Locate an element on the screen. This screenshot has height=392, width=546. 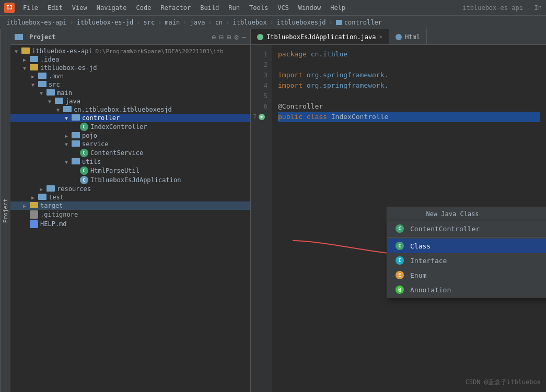
menu-build: Build is located at coordinates (210, 8).